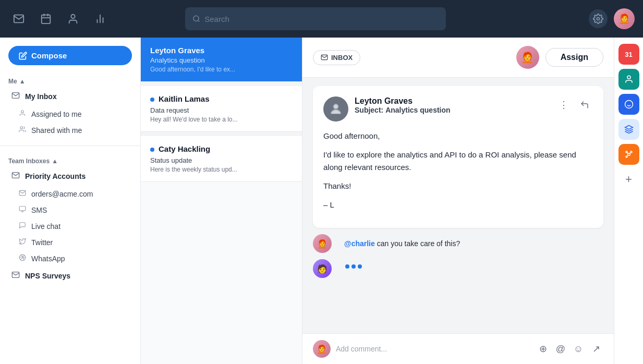 The image size is (643, 364). Describe the element at coordinates (16, 176) in the screenshot. I see `priority-accounts-icon` at that location.